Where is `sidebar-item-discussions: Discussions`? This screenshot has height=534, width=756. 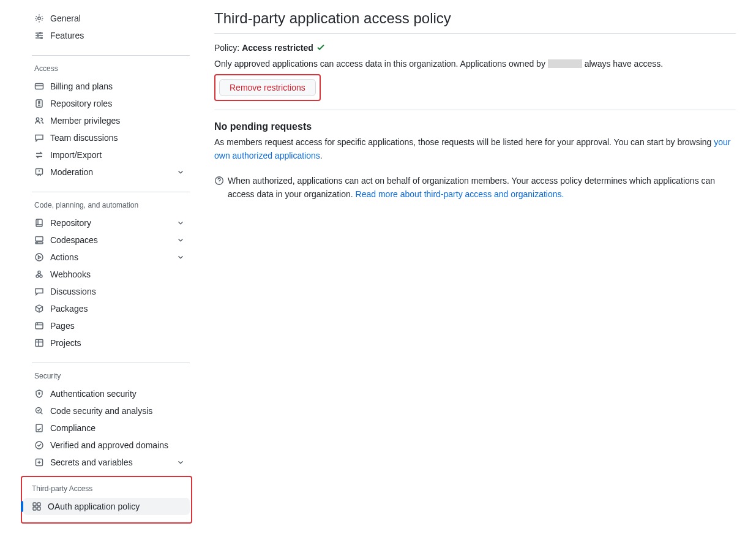 sidebar-item-discussions: Discussions is located at coordinates (110, 291).